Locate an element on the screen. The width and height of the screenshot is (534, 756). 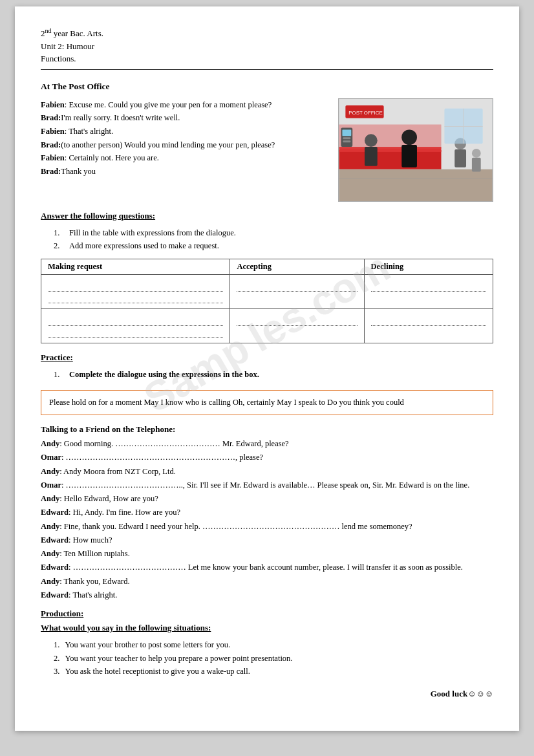
dialogue-line-4: Brad:(to another person) Would you mind … is located at coordinates (184, 145).